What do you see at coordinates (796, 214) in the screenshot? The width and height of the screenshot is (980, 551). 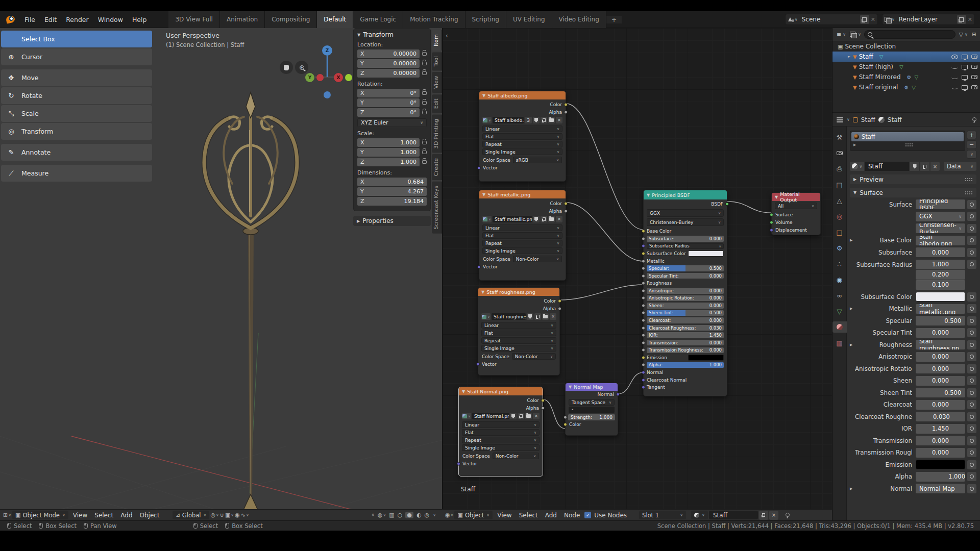 I see `output-input-row: Surface` at bounding box center [796, 214].